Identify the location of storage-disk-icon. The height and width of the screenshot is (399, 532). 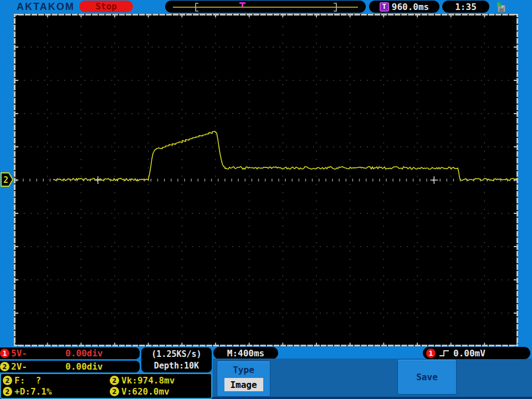
(501, 7).